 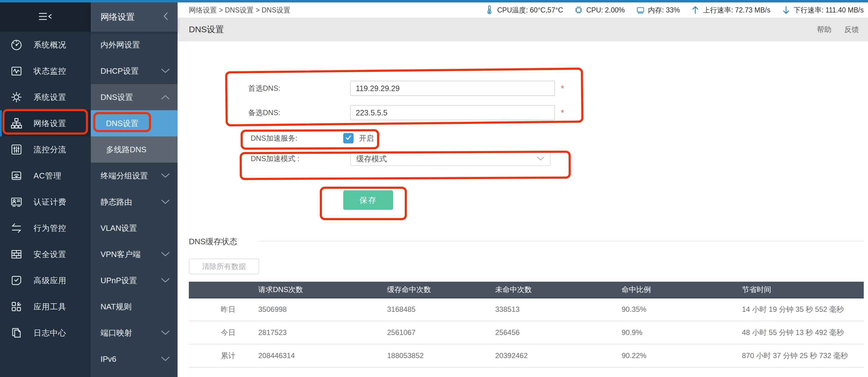 I want to click on submenu-item-multiline-dns: 多线路DNS, so click(x=134, y=150).